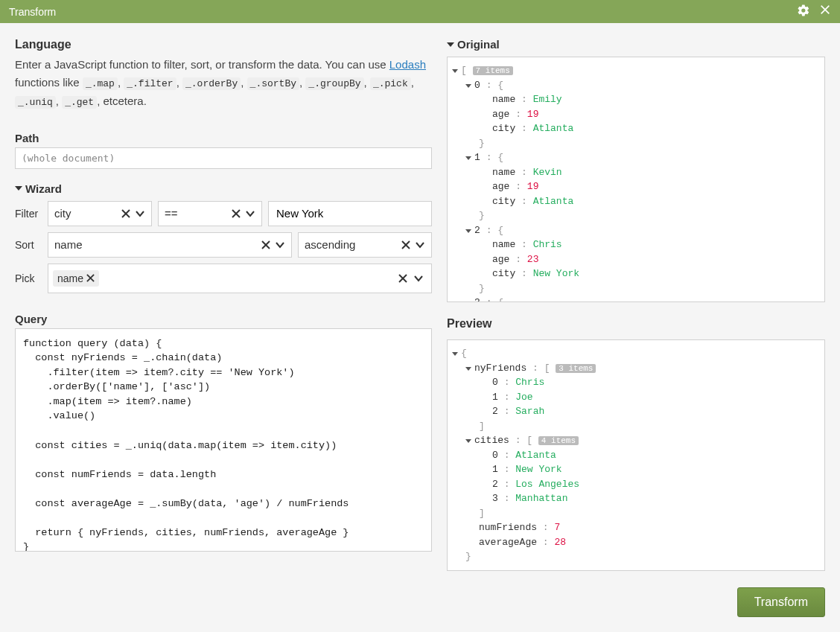 This screenshot has width=840, height=632. Describe the element at coordinates (210, 214) in the screenshot. I see `filter-op-select: ==` at that location.